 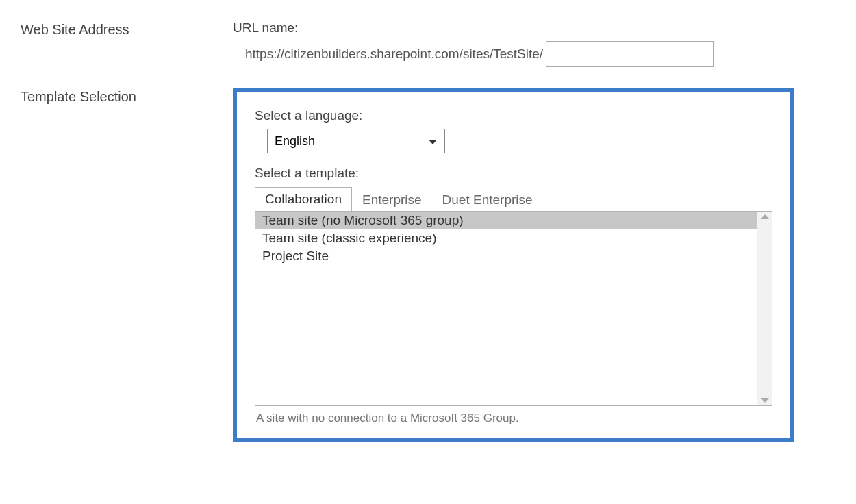 I want to click on web-site-address-label: Web Site Address, so click(x=127, y=30).